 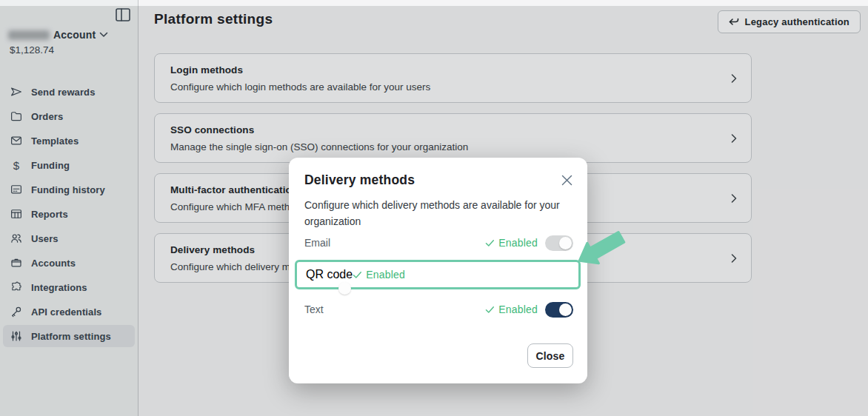 I want to click on modal-close-button, so click(x=567, y=180).